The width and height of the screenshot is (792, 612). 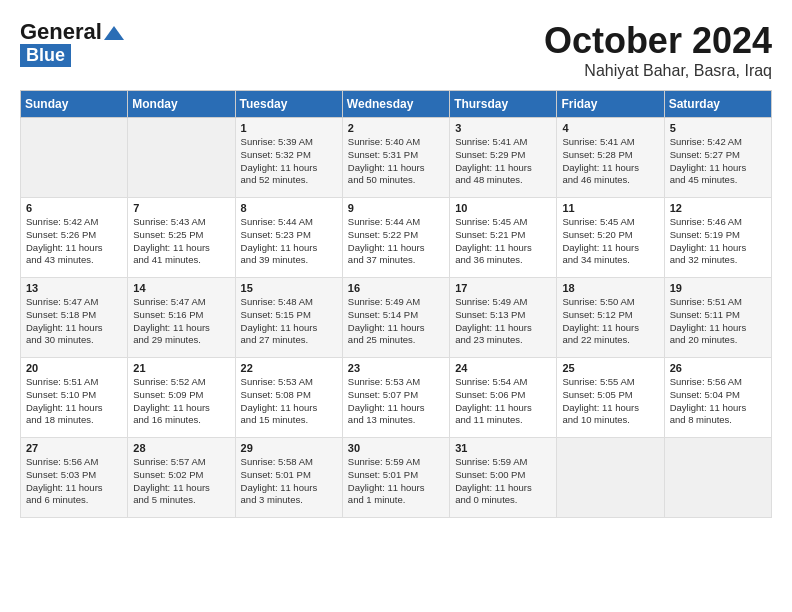 I want to click on day-info: Sunrise: 5:47 AM Sunset: 5:18 PM Dayligh…, so click(x=74, y=322).